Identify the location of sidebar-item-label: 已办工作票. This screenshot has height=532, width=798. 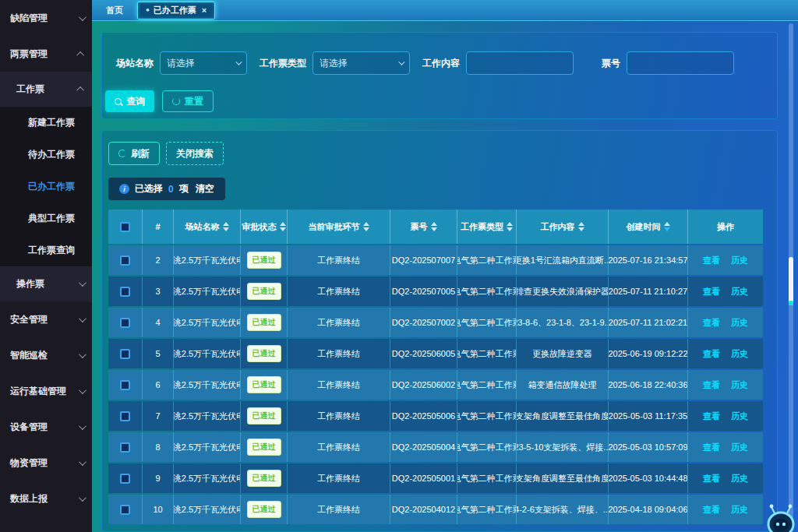
(51, 187).